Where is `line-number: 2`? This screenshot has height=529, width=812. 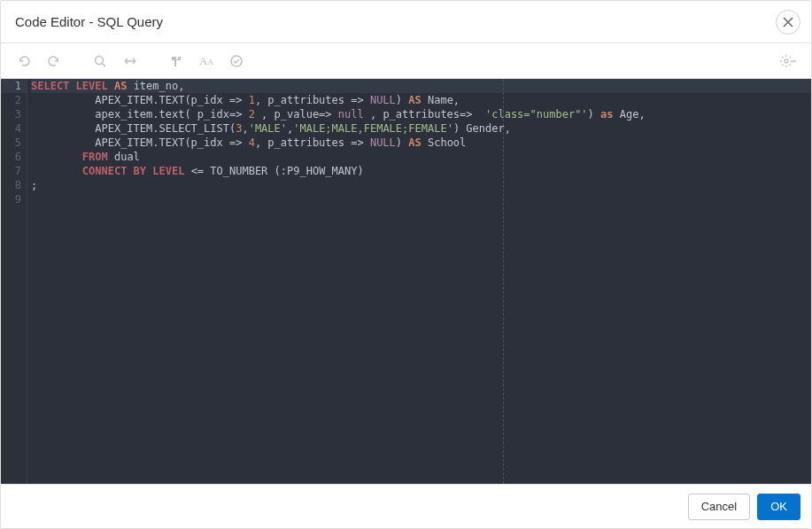 line-number: 2 is located at coordinates (14, 100).